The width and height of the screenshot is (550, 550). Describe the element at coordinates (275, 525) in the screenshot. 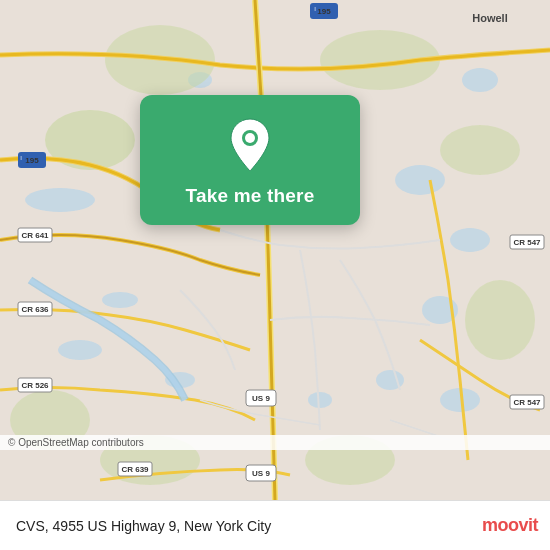

I see `bottom-bar: CVS, 4955 US Highway 9, New York City mo…` at that location.